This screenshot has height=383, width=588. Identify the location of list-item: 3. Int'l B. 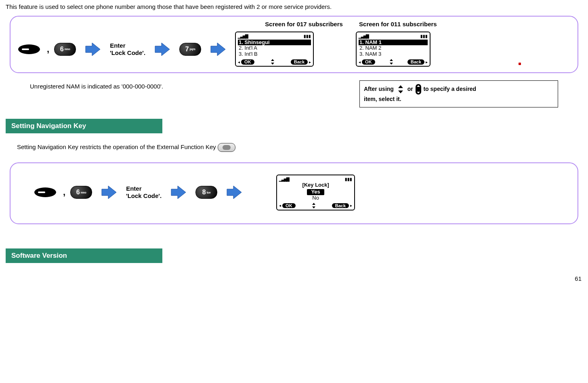
(275, 54).